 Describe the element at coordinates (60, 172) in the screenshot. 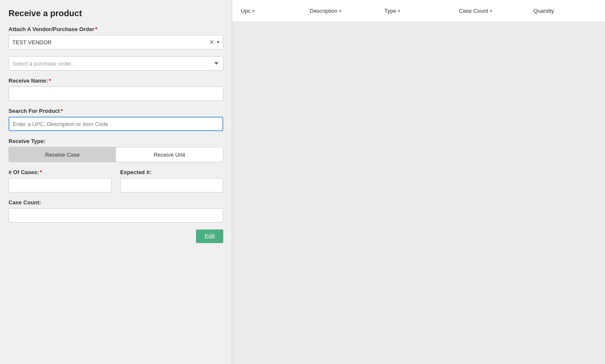

I see `num-cases-label: # Of Cases:*` at that location.